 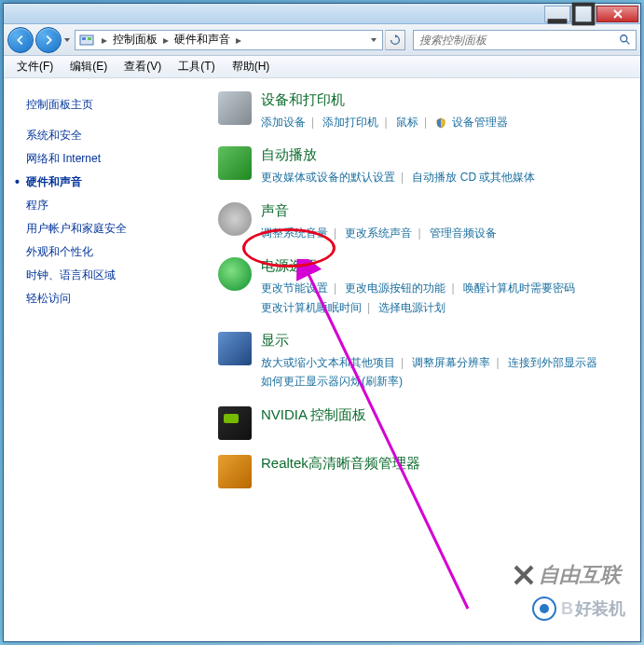 I want to click on printer-icon, so click(x=235, y=108).